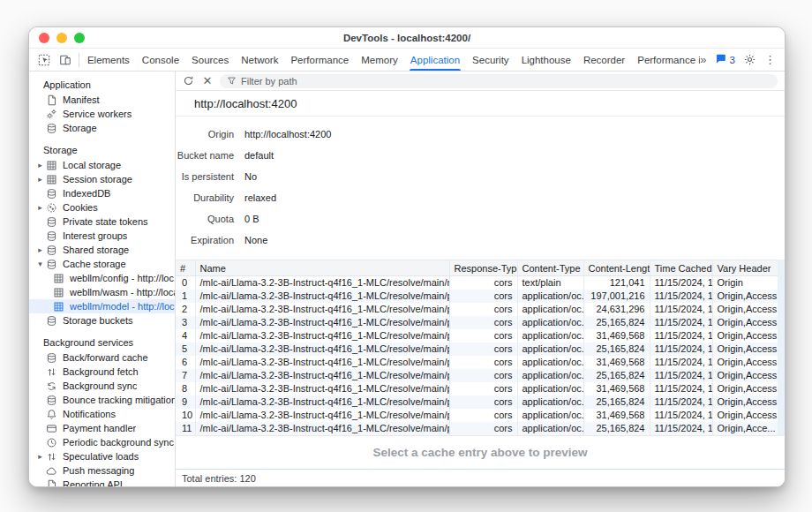 This screenshot has height=512, width=812. What do you see at coordinates (58, 279) in the screenshot?
I see `grid-icon` at bounding box center [58, 279].